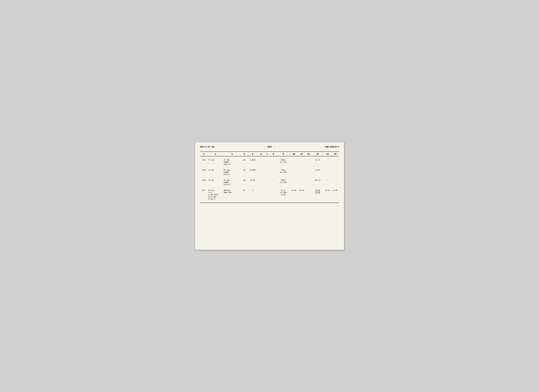  Describe the element at coordinates (261, 154) in the screenshot. I see `col-header-6: 6` at that location.